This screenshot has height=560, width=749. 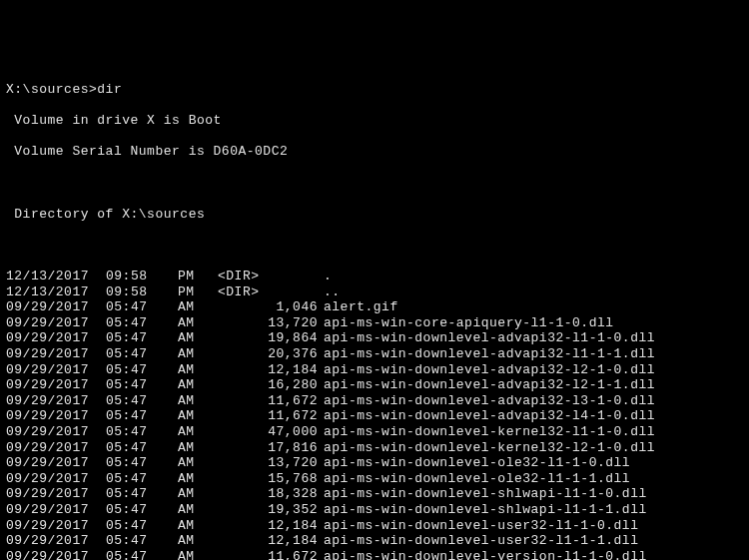 I want to click on file-name: api-ms-win-downlevel-advapi32-l1-1-0.dll, so click(x=489, y=338).